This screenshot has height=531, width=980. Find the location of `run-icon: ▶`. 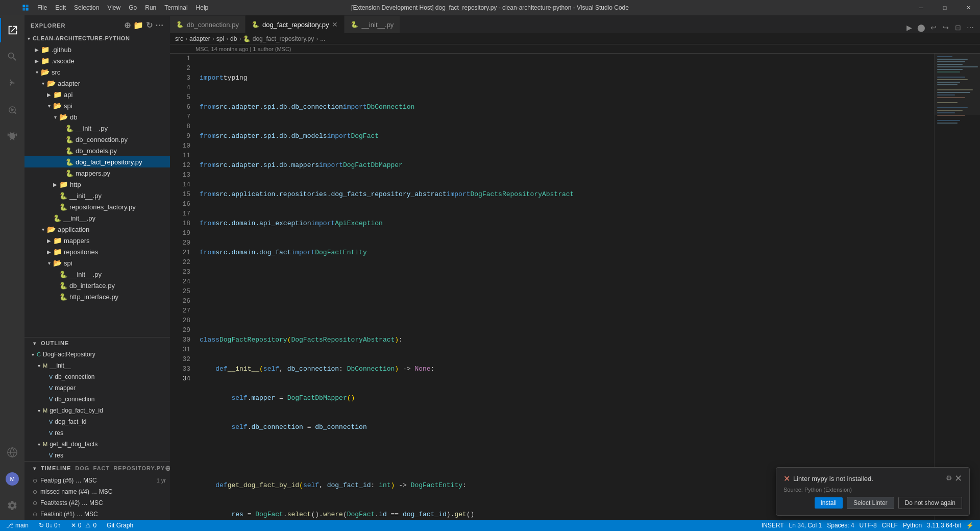

run-icon: ▶ is located at coordinates (909, 28).